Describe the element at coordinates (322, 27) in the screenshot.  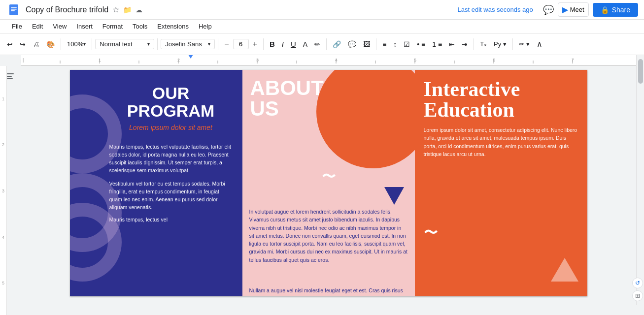
I see `menu-bar: File Edit View Insert Format Tools Exten…` at that location.